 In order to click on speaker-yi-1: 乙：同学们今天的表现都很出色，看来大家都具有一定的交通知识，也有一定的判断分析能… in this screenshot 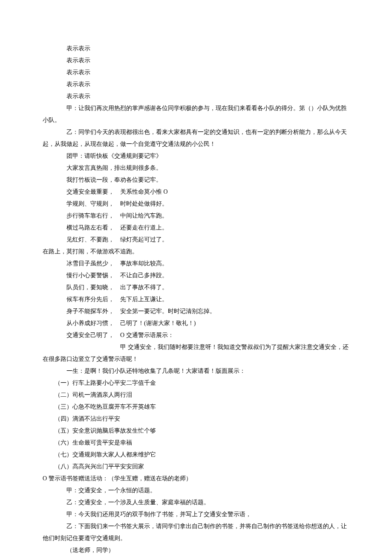, I will do `click(196, 138)`.